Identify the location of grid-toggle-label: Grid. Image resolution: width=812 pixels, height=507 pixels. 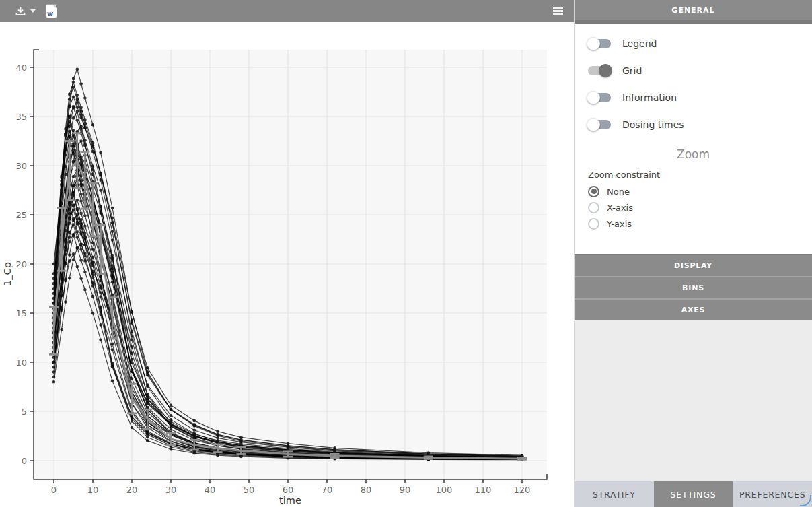
(632, 71).